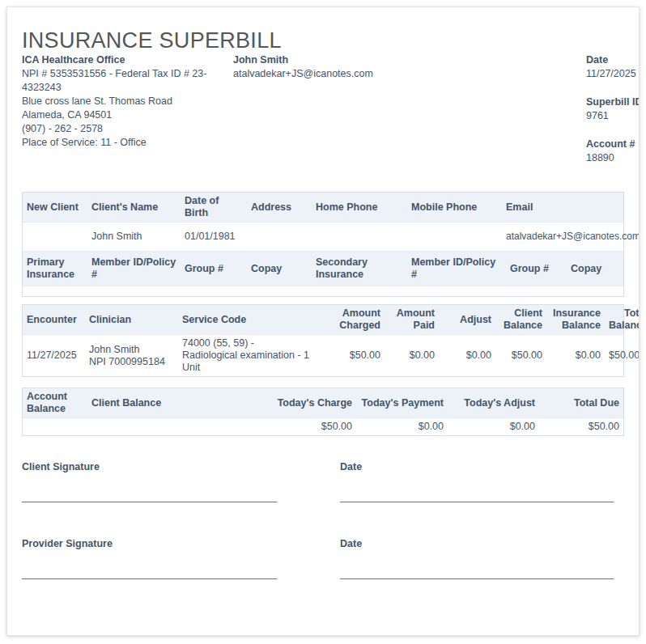  Describe the element at coordinates (123, 81) in the screenshot. I see `office-npi-taxid: NPI # 5353531556 - Federal Tax ID # 23-4…` at that location.